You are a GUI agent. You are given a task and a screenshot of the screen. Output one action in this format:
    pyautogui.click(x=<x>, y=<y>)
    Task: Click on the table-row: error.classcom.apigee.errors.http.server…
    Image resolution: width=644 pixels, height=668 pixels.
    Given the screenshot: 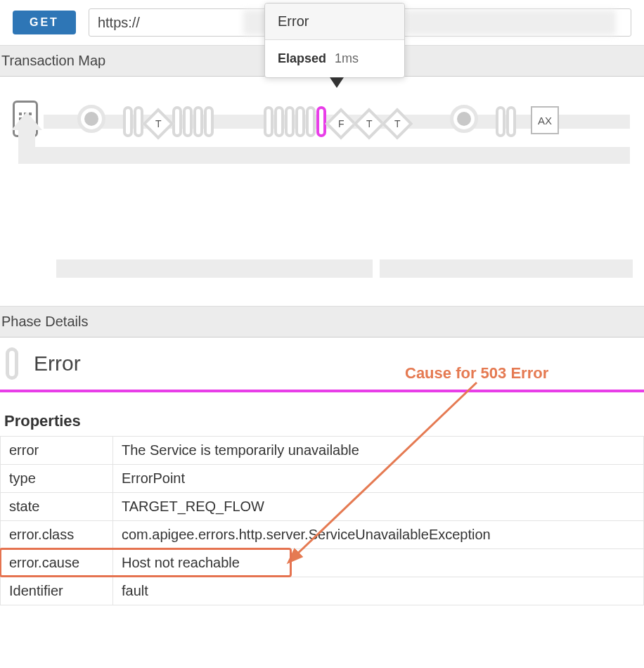 What is the action you would take?
    pyautogui.click(x=322, y=535)
    